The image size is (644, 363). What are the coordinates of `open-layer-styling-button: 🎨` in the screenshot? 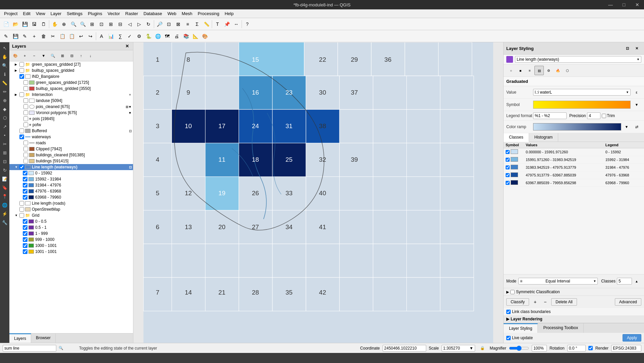 It's located at (15, 56).